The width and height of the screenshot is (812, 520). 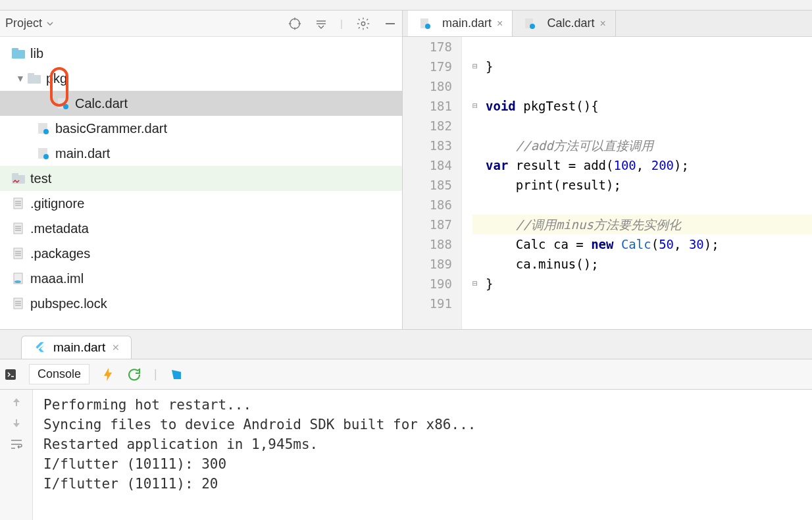 I want to click on tree-label: basicGrammer.dart, so click(x=111, y=129).